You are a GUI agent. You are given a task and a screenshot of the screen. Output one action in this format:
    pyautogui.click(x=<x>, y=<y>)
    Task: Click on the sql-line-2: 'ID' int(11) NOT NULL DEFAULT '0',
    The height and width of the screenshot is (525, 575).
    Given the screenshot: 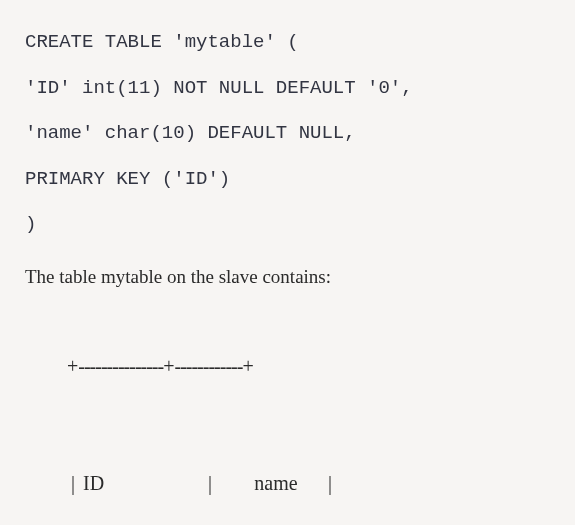 What is the action you would take?
    pyautogui.click(x=288, y=89)
    